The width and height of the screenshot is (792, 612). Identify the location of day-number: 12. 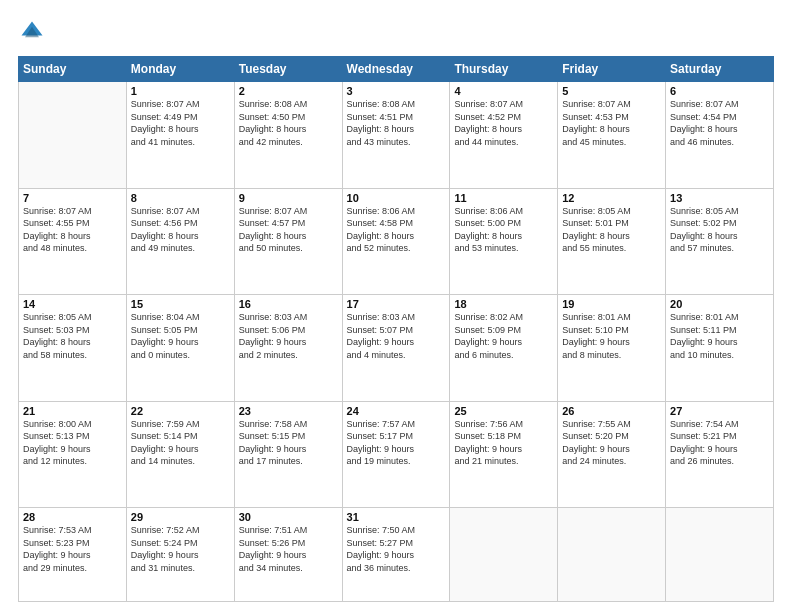
(612, 198).